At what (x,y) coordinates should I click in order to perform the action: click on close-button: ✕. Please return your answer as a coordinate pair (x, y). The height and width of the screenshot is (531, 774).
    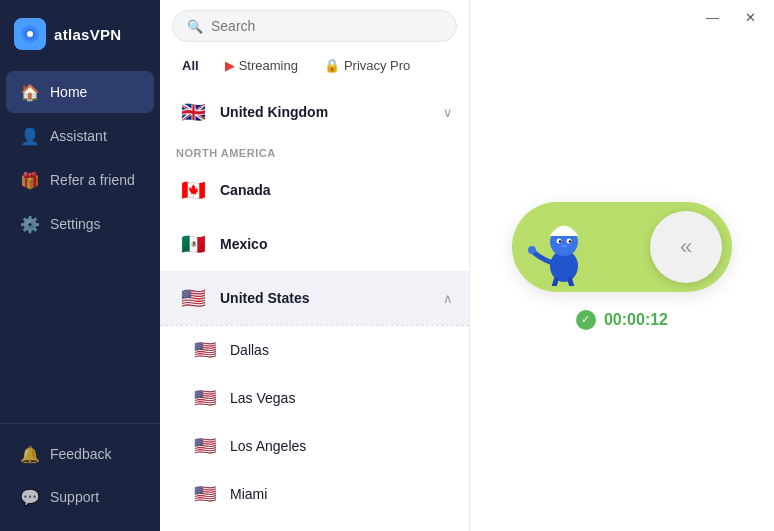
    Looking at the image, I should click on (750, 18).